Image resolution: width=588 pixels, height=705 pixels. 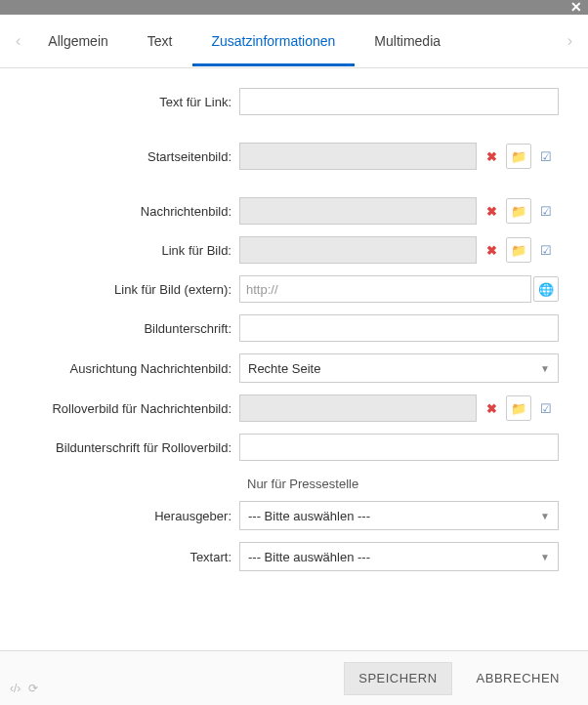 What do you see at coordinates (546, 289) in the screenshot?
I see `globe-icon: 🌐` at bounding box center [546, 289].